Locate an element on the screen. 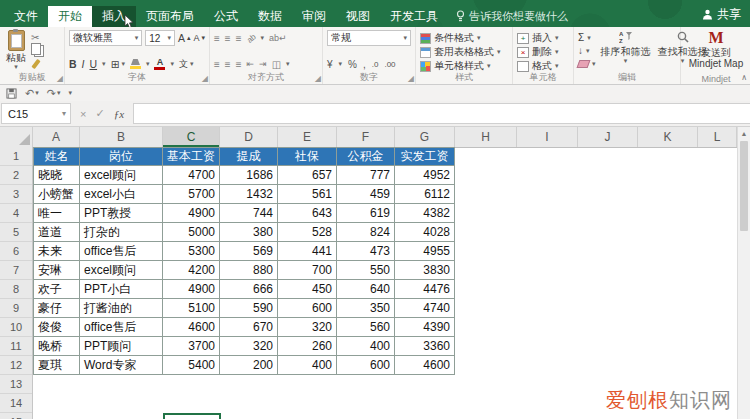  cell-G4: 4382 is located at coordinates (425, 214).